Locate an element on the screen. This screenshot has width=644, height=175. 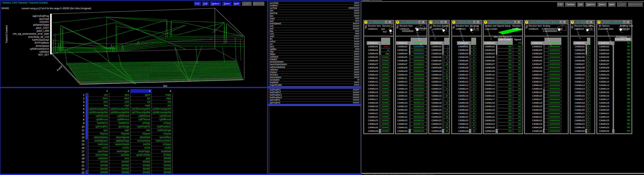
svg-text: flxTrFuelBase is located at coordinates (42, 43).